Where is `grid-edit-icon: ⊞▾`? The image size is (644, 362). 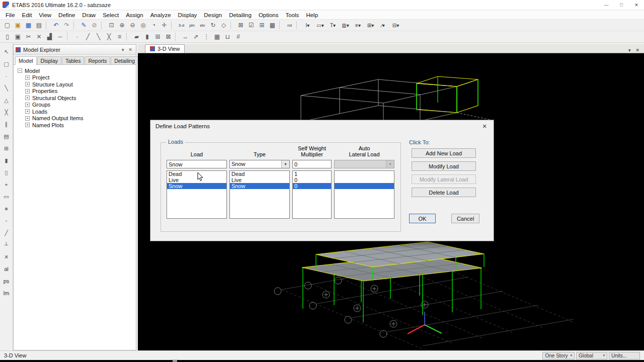 grid-edit-icon: ⊞▾ is located at coordinates (370, 25).